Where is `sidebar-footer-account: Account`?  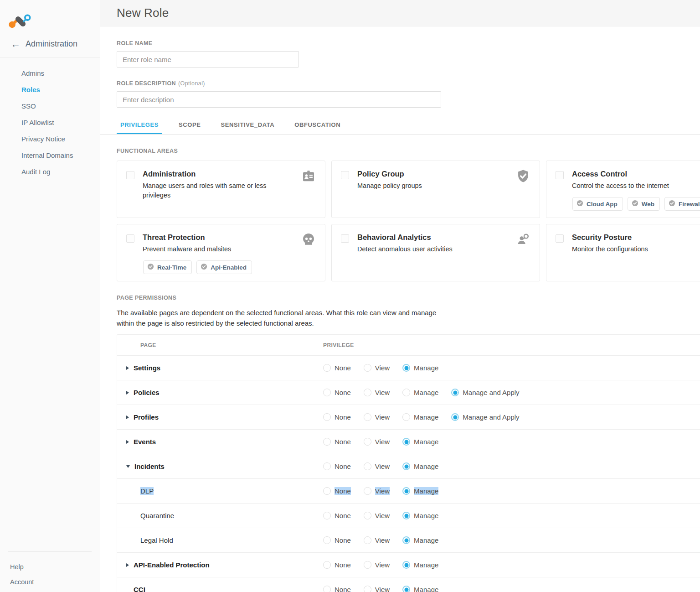
sidebar-footer-account: Account is located at coordinates (50, 582).